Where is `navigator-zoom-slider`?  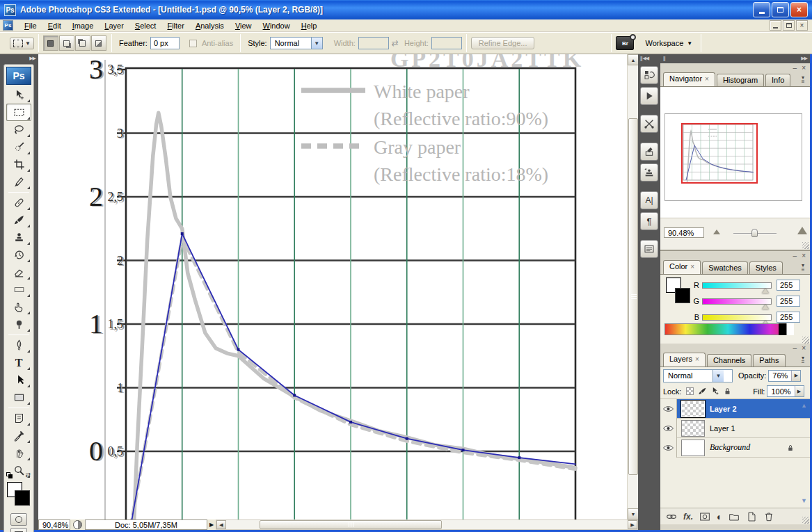 navigator-zoom-slider is located at coordinates (755, 234).